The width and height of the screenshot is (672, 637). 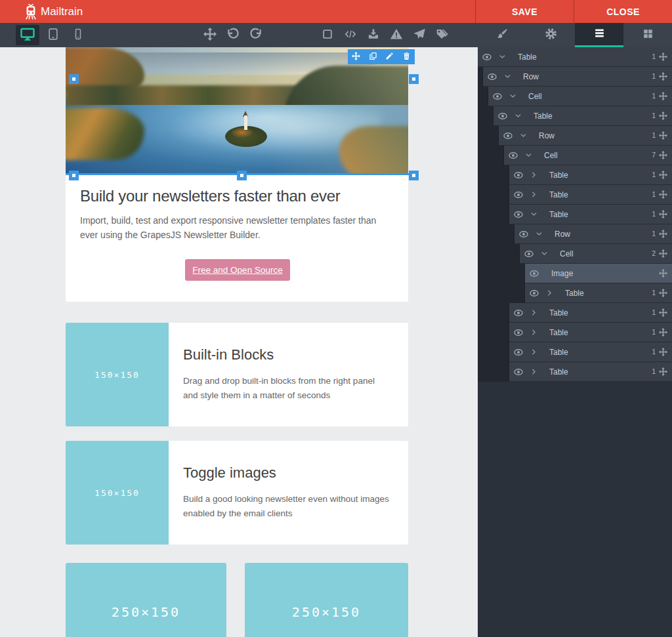 I want to click on style-manager-button, so click(x=502, y=35).